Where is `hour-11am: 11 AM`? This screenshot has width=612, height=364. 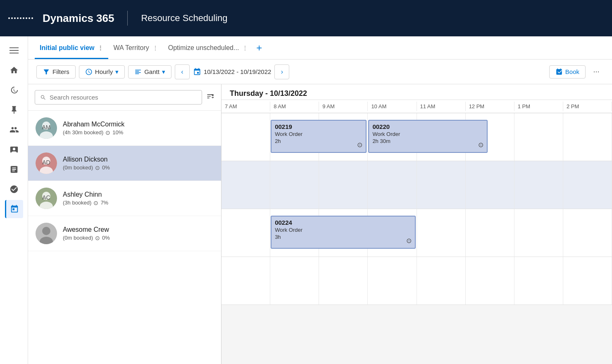 hour-11am: 11 AM is located at coordinates (441, 107).